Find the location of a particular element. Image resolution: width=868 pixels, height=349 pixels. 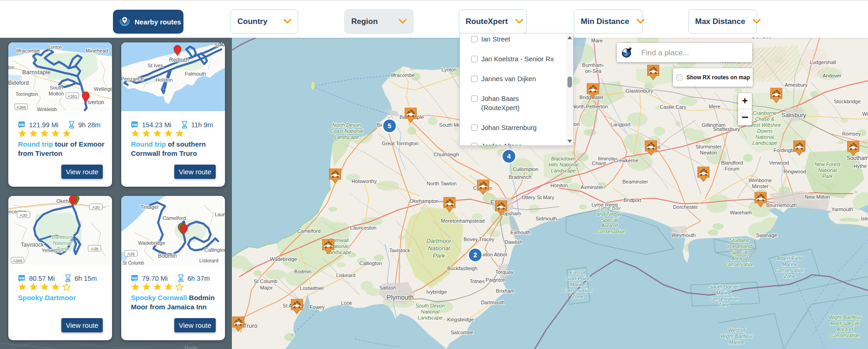

svg-text: Downs is located at coordinates (765, 131).